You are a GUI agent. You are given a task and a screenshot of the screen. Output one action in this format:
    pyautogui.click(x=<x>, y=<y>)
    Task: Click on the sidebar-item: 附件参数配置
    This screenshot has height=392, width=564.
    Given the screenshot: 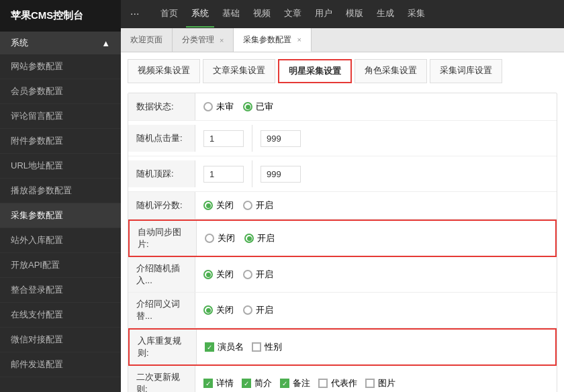 What is the action you would take?
    pyautogui.click(x=60, y=141)
    